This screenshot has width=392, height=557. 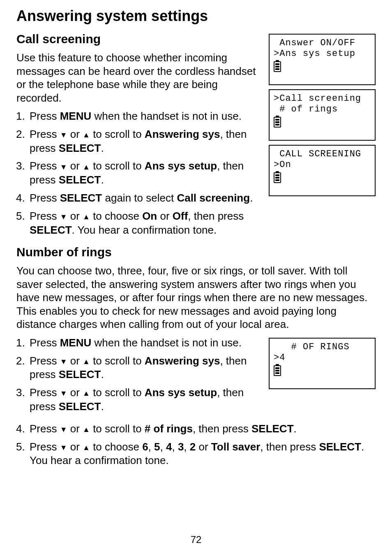 I want to click on call-screening-label: Call screening, so click(x=213, y=198).